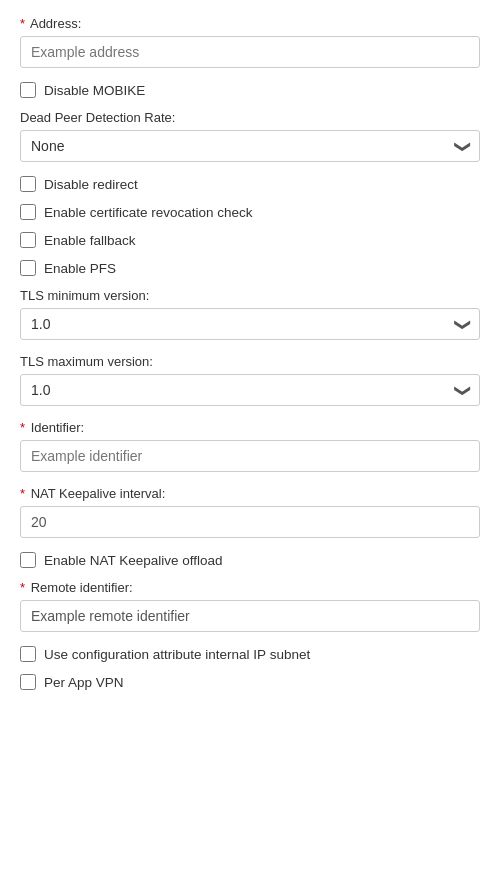 The height and width of the screenshot is (870, 500). What do you see at coordinates (28, 240) in the screenshot?
I see `enable-fallback-checkbox` at bounding box center [28, 240].